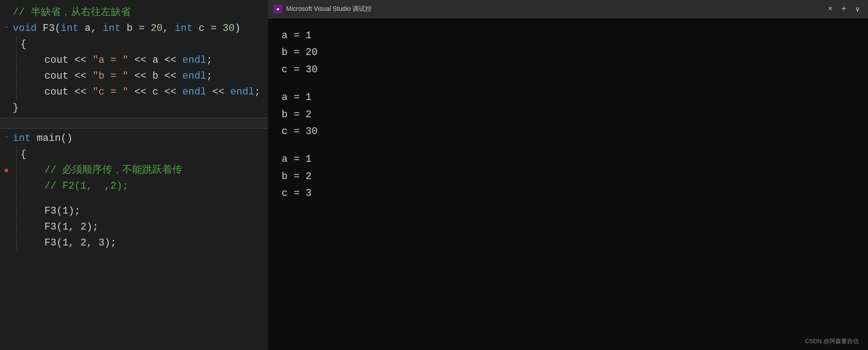  Describe the element at coordinates (134, 76) in the screenshot. I see `code-line-cout-b: cout << "b = " << b << endl;` at that location.